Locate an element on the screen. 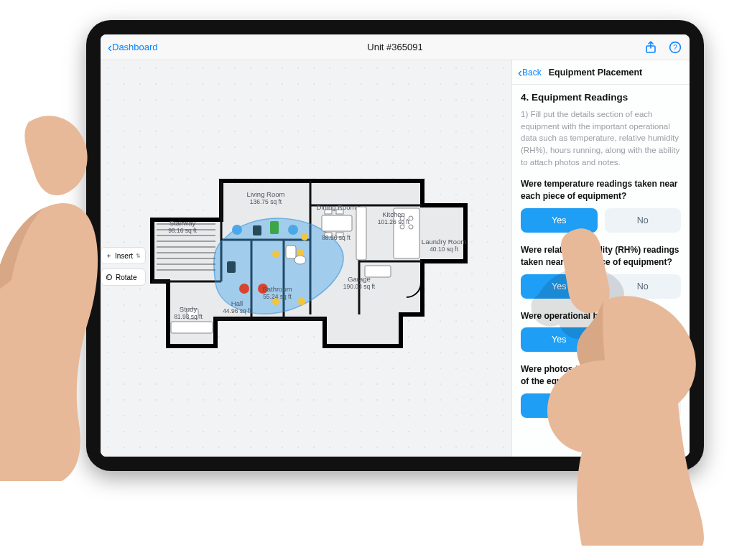  question-4: Were photos taken of the installation of… is located at coordinates (600, 375).